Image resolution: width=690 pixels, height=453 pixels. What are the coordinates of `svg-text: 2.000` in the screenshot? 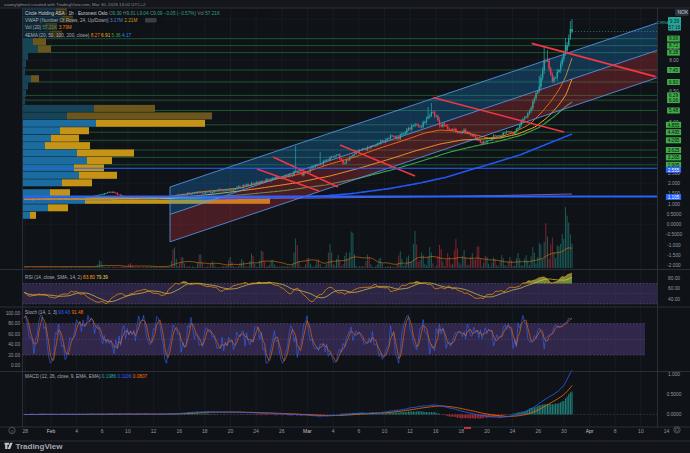 It's located at (674, 184).